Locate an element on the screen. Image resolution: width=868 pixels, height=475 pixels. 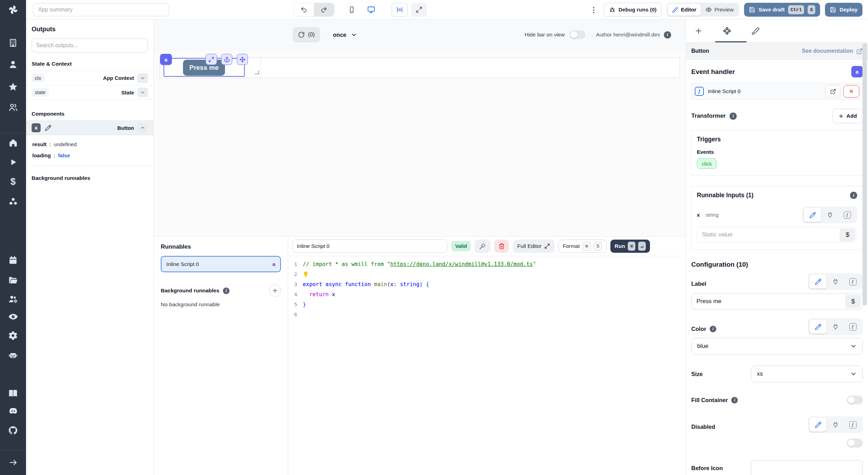
code-punctuation: : is located at coordinates (395, 284).